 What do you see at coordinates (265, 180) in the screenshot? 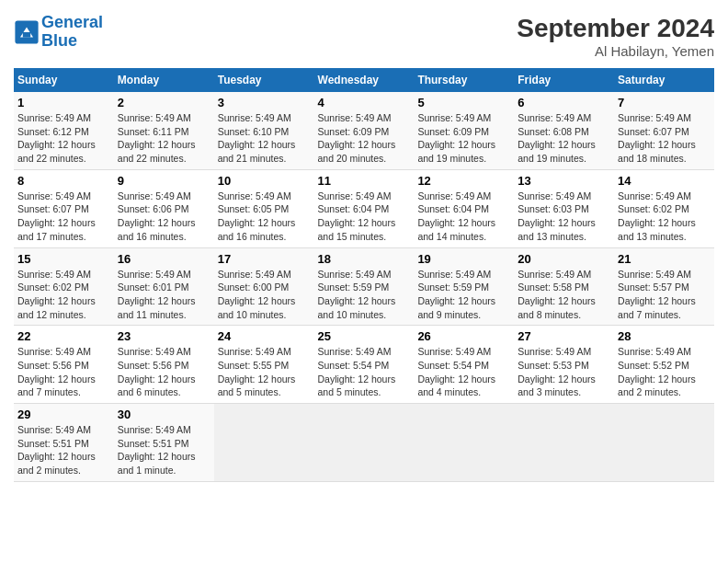
I see `day-number: 10` at bounding box center [265, 180].